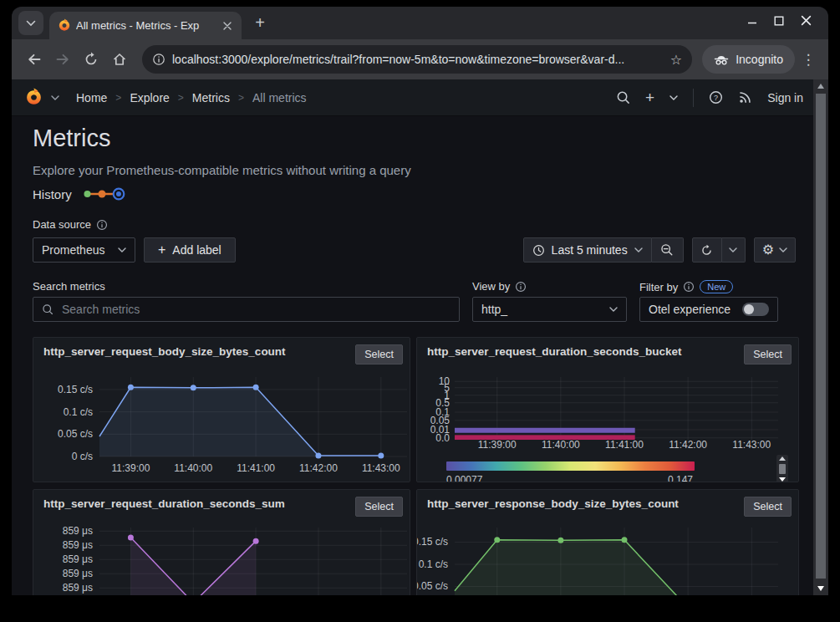  What do you see at coordinates (120, 59) in the screenshot?
I see `home-button` at bounding box center [120, 59].